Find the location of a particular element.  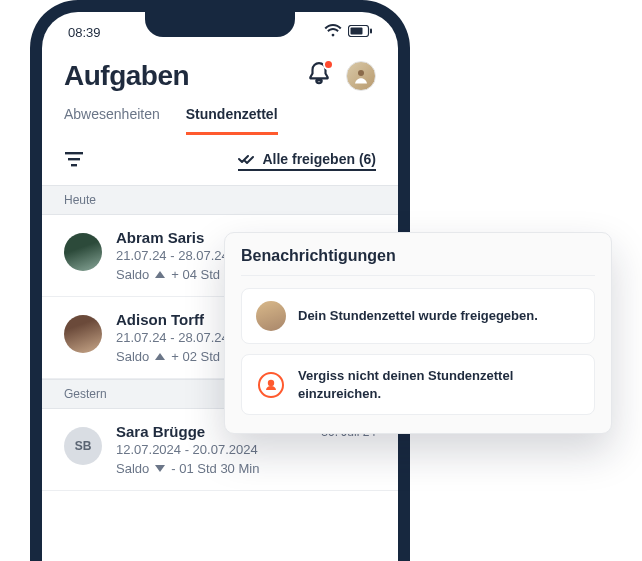

row-balance: Saldo - 01 Std 30 Min is located at coordinates (246, 468).